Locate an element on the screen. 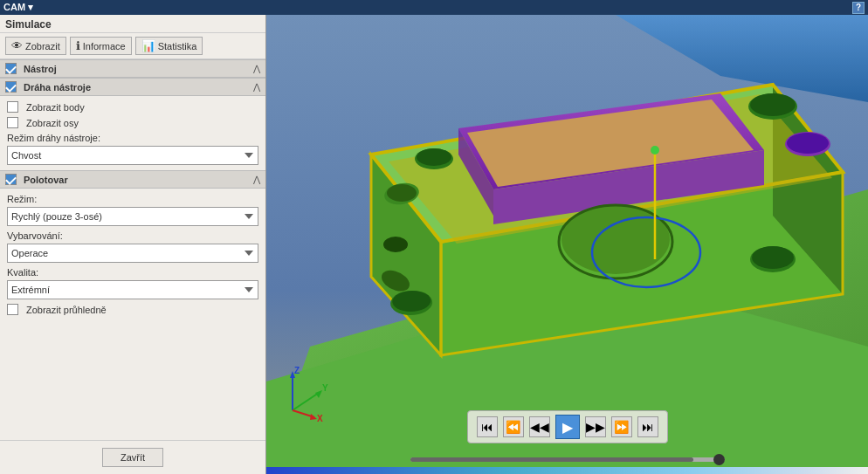  rezim-polotovar-label: Režim: is located at coordinates (133, 199).